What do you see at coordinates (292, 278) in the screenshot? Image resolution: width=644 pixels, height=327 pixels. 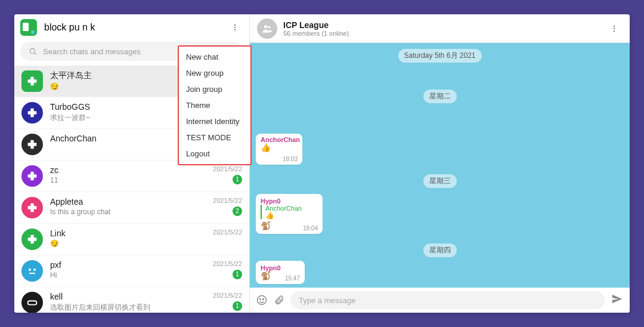 I see `message-time: 15:47` at bounding box center [292, 278].